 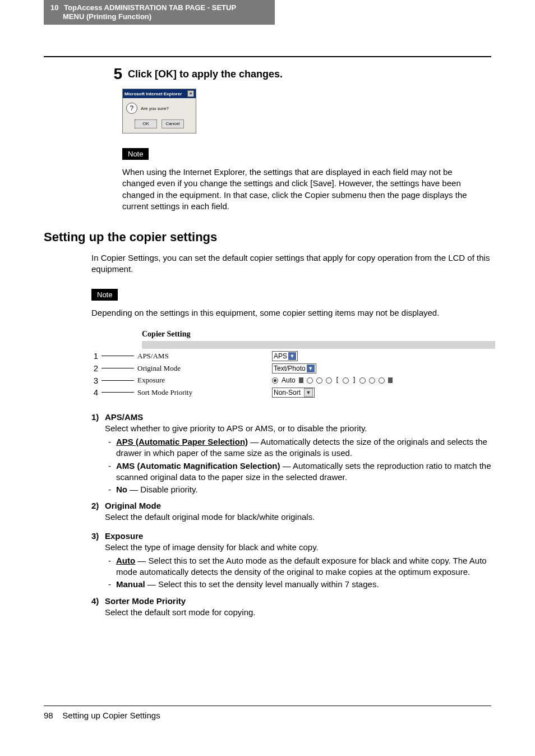 I want to click on definition-body: Sorter Mode PrioritySelect the default s…, so click(x=298, y=608).